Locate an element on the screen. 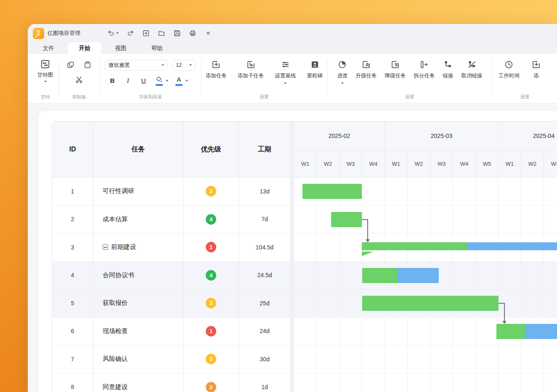  gantt-view-button: 甘特图 is located at coordinates (45, 71).